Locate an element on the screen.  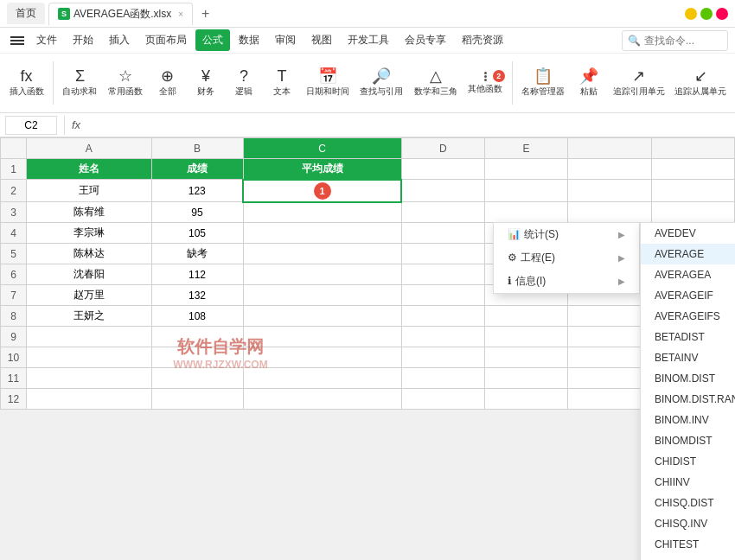
finance-btn: ¥ 财务 is located at coordinates (206, 83).